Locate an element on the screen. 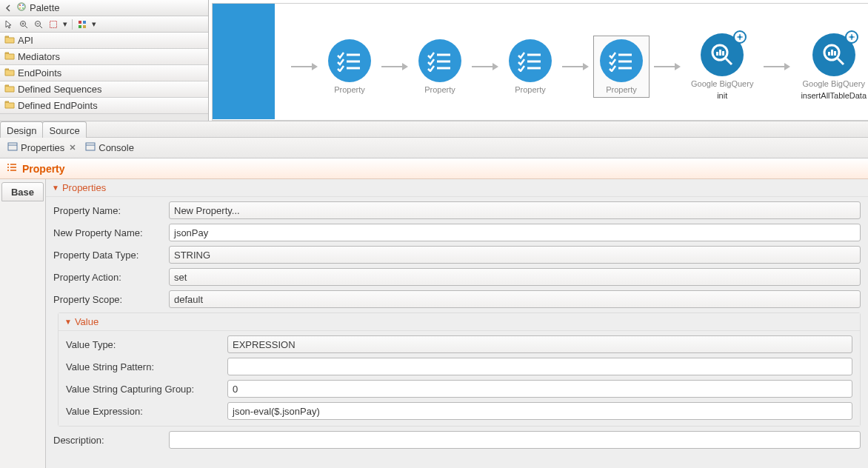 This screenshot has height=468, width=868. section-value-title: Value is located at coordinates (87, 321).